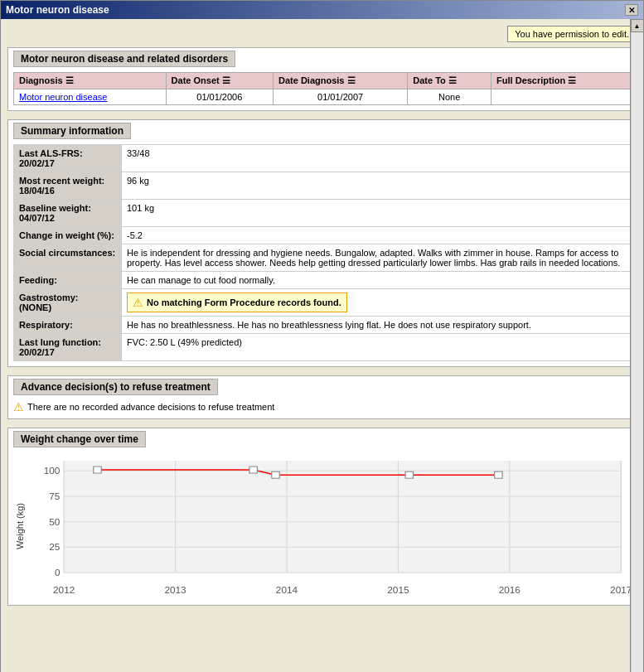 This screenshot has height=672, width=644. Describe the element at coordinates (322, 407) in the screenshot. I see `advance-content: ⚠ There are no recorded advance decision…` at that location.